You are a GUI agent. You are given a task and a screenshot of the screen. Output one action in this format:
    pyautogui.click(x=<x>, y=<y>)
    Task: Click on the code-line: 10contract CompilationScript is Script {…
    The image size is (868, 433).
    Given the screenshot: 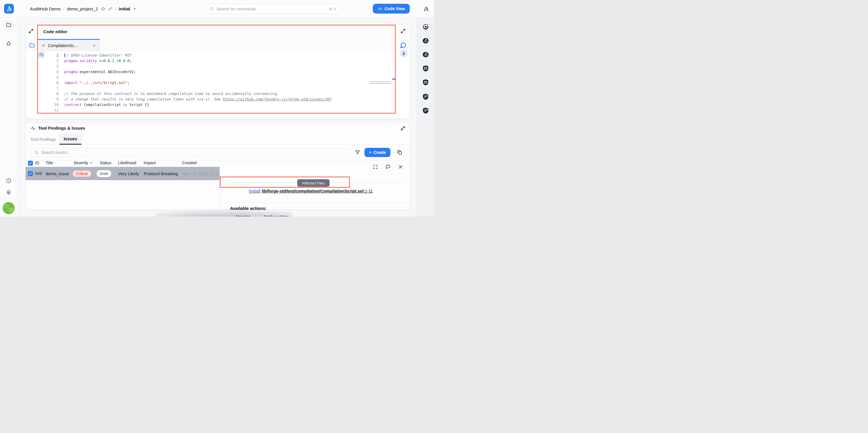 What is the action you would take?
    pyautogui.click(x=218, y=104)
    